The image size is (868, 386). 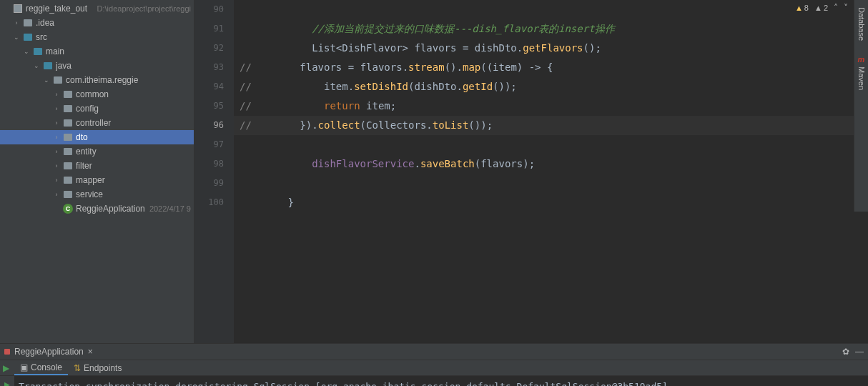 What do you see at coordinates (133, 180) in the screenshot?
I see `tree-label: mapper` at bounding box center [133, 180].